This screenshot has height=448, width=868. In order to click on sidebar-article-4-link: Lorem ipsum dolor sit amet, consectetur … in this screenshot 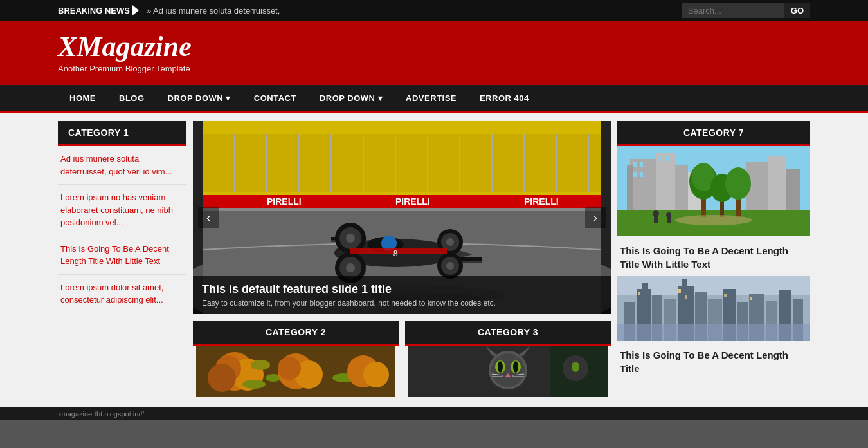, I will do `click(112, 294)`.